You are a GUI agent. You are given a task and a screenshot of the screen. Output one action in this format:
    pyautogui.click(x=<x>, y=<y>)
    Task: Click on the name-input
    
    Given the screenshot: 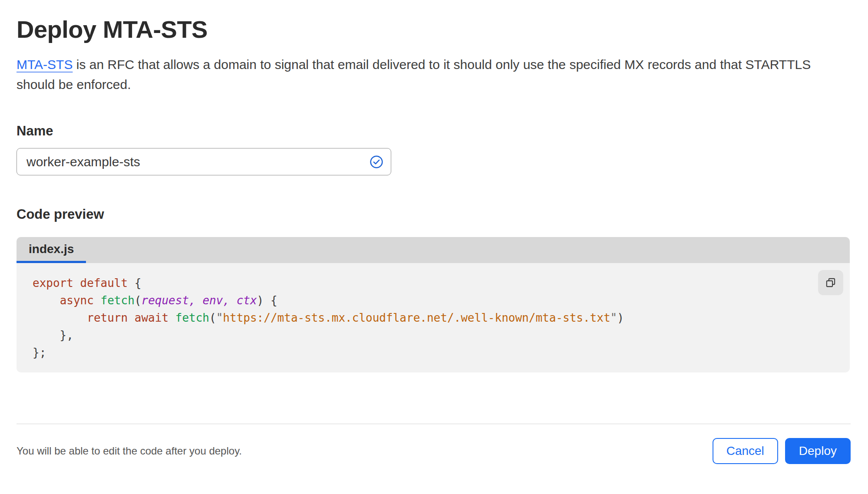 What is the action you would take?
    pyautogui.click(x=204, y=161)
    